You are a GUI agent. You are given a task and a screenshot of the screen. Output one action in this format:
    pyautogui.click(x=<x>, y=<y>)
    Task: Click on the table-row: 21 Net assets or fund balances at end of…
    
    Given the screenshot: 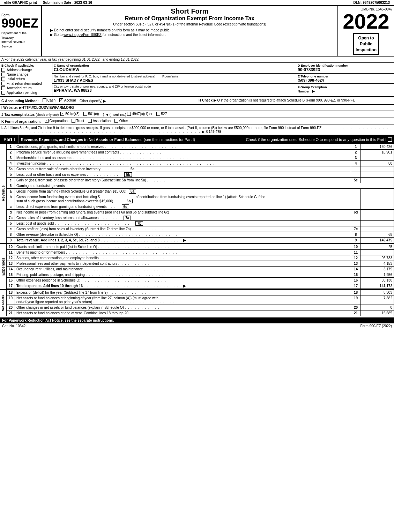 What is the action you would take?
    pyautogui.click(x=200, y=313)
    